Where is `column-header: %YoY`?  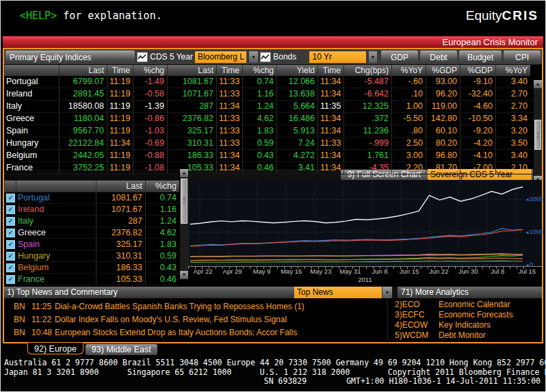
column-header: %YoY is located at coordinates (513, 70).